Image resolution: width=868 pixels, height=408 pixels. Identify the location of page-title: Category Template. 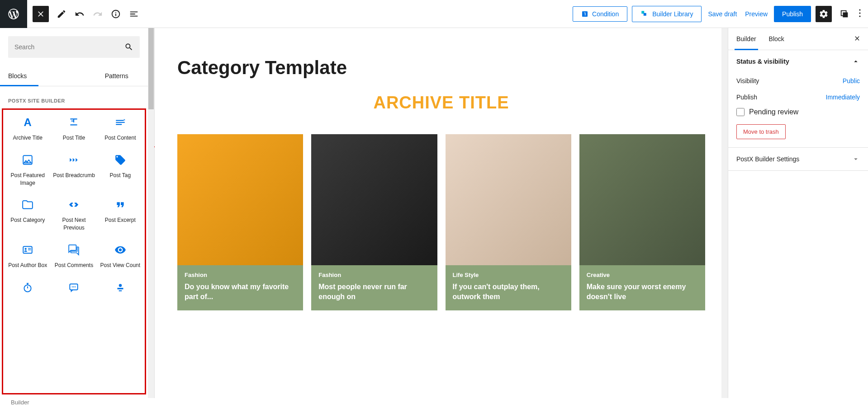
(441, 68).